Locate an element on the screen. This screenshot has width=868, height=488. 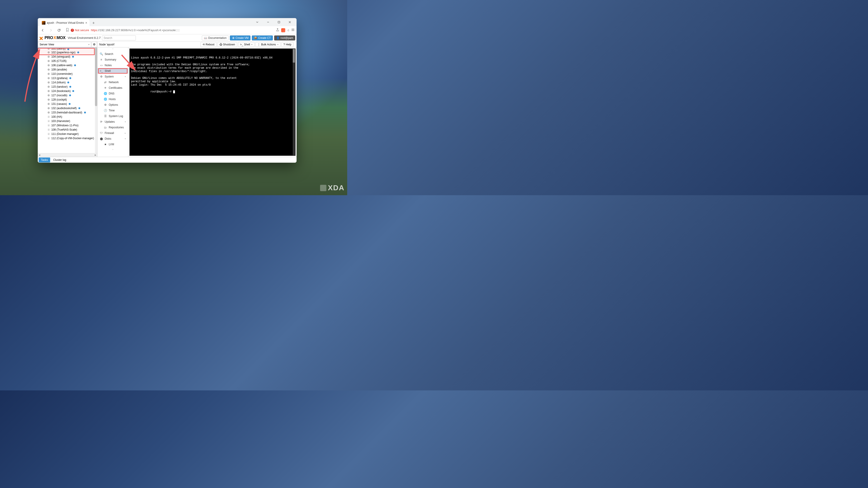
tree-item-label: 114 (trilium) is located at coordinates (59, 83).